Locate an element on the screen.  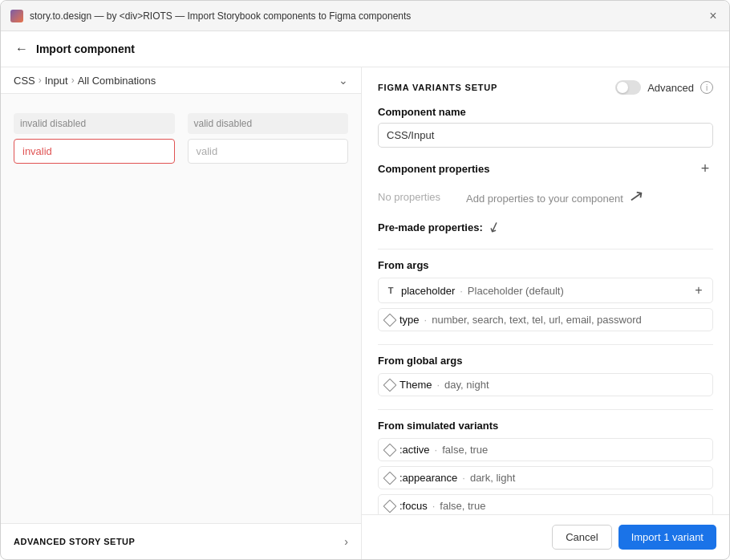
breadcrumb: CSS › Input › All Combinations ⌄ is located at coordinates (181, 80).